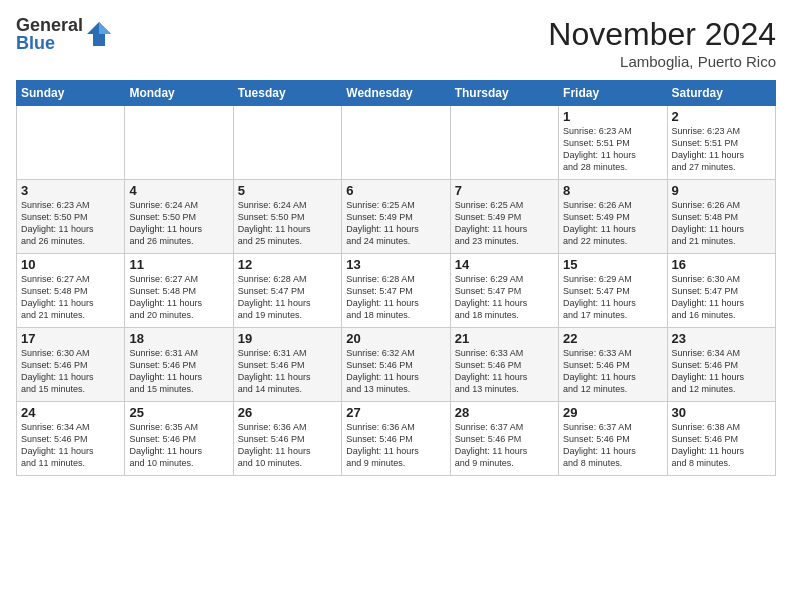  Describe the element at coordinates (504, 190) in the screenshot. I see `day-number: 7` at that location.